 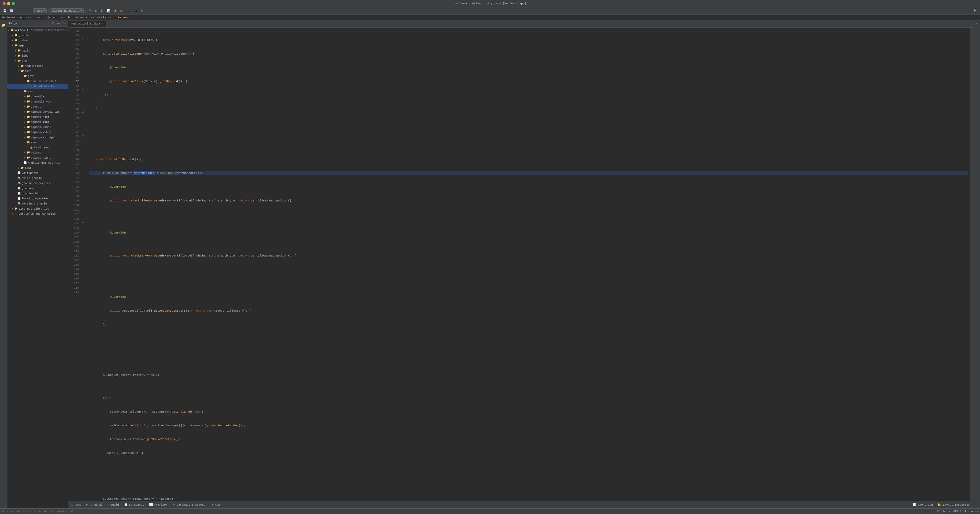 I want to click on tree-gitignore-app: 📄 .gitignore, so click(x=38, y=173).